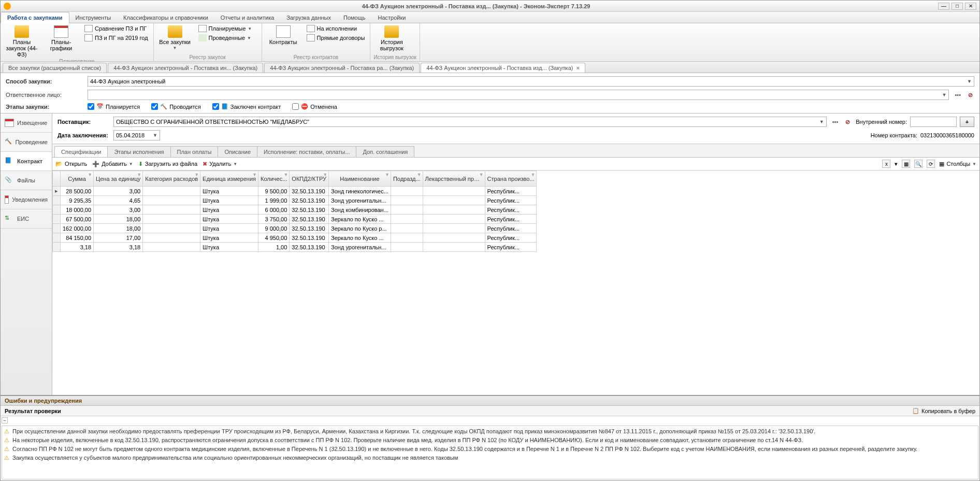 The width and height of the screenshot is (980, 481). What do you see at coordinates (511, 179) in the screenshot?
I see `col-header: Страна произво...▼` at bounding box center [511, 179].